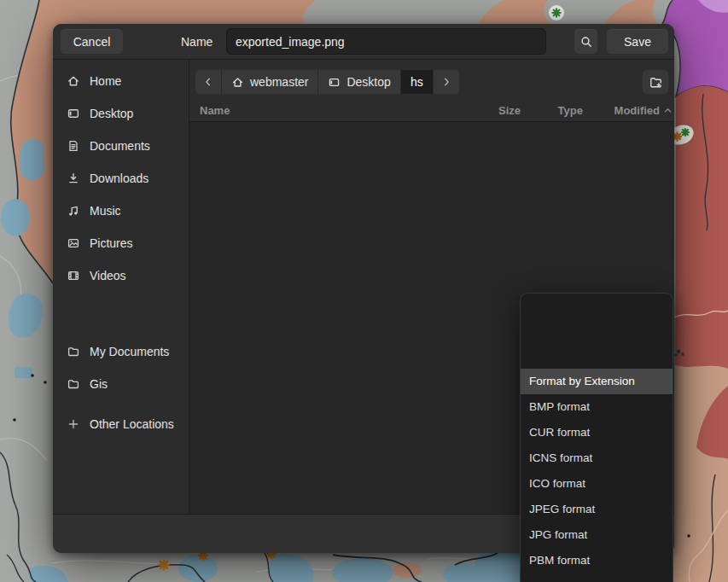 The height and width of the screenshot is (582, 728). What do you see at coordinates (119, 178) in the screenshot?
I see `sidebar-item-label: Downloads` at bounding box center [119, 178].